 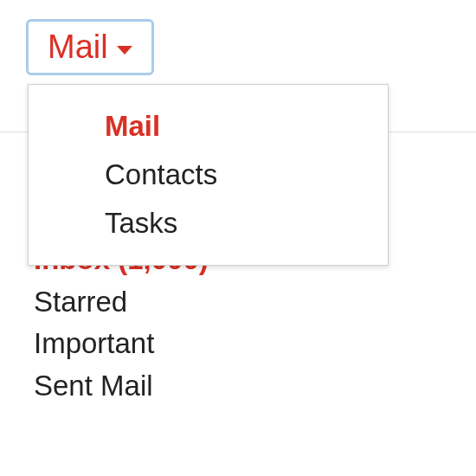 I want to click on menu-item-label: Tasks, so click(x=141, y=223).